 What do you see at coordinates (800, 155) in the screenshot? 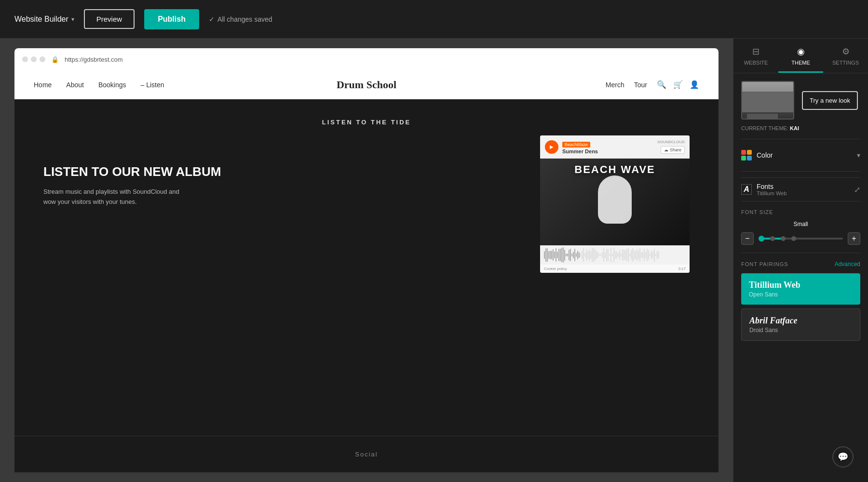
I see `color-section: Color ▾` at bounding box center [800, 155].